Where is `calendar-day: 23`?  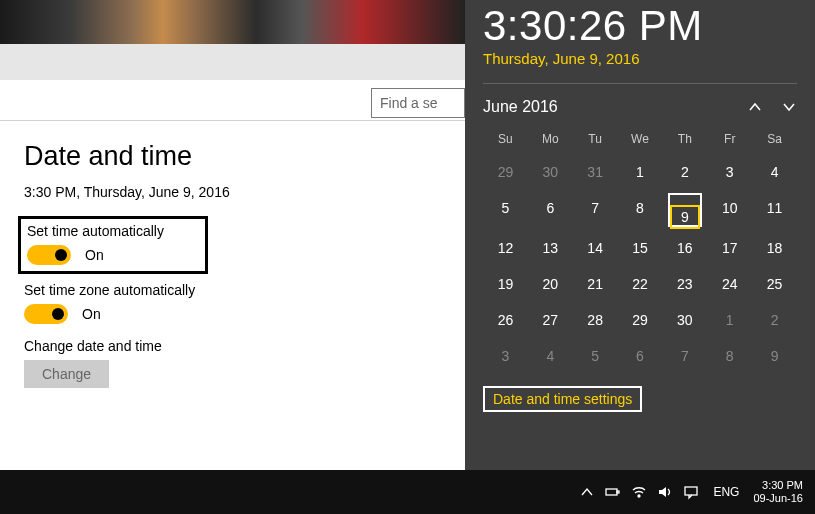
calendar-day: 23 is located at coordinates (684, 284).